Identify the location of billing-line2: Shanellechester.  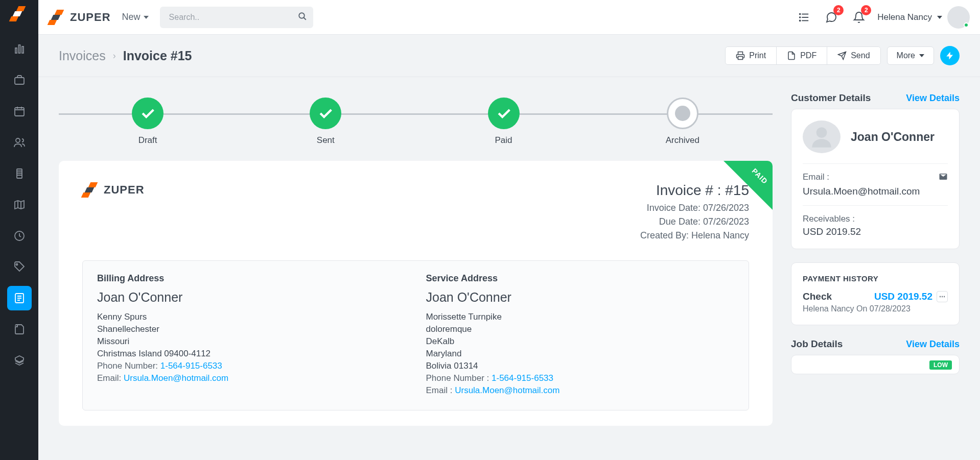
(251, 329).